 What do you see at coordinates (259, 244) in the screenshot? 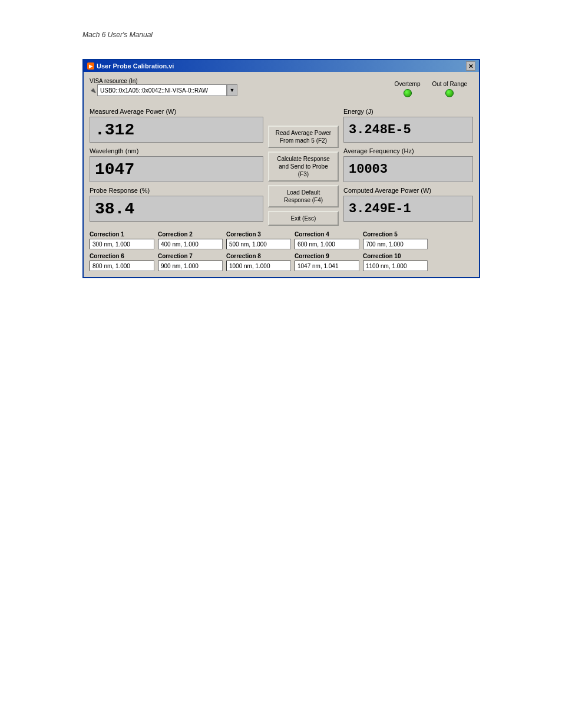
I see `correction-3-value: 500 nm, 1.000` at bounding box center [259, 244].